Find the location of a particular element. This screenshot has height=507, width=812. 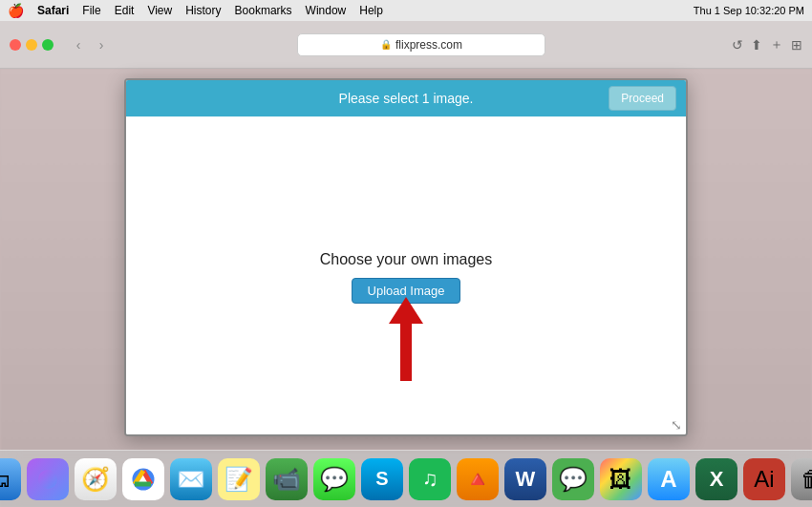

dock-mail: ✉️ is located at coordinates (191, 479).